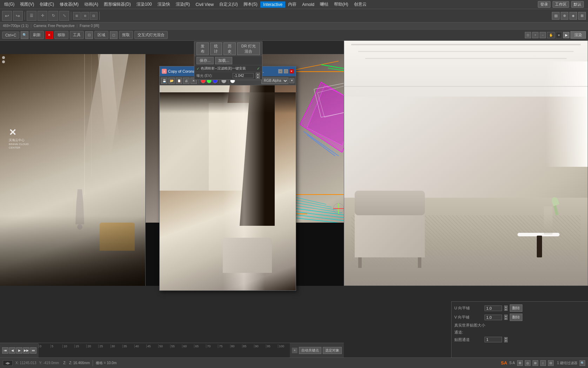 The height and width of the screenshot is (368, 588). What do you see at coordinates (144, 4) in the screenshot?
I see `menu-render100: 渲染100` at bounding box center [144, 4].